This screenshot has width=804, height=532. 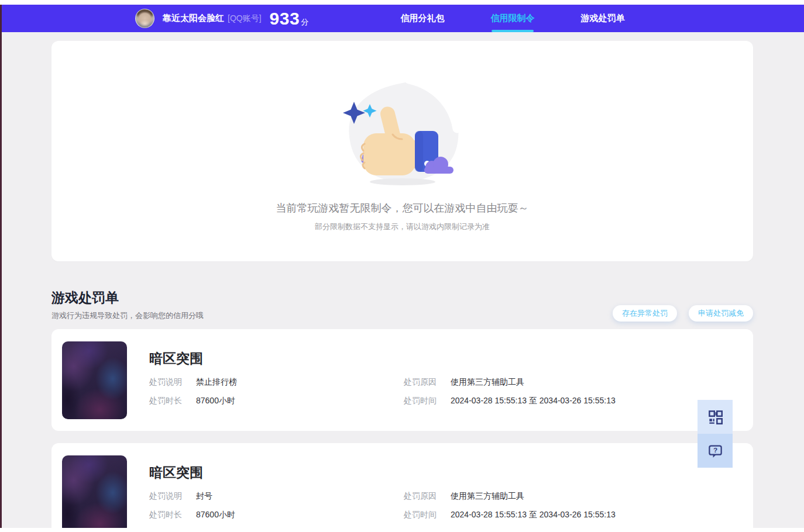 I want to click on credit-score-value: 933, so click(x=285, y=19).